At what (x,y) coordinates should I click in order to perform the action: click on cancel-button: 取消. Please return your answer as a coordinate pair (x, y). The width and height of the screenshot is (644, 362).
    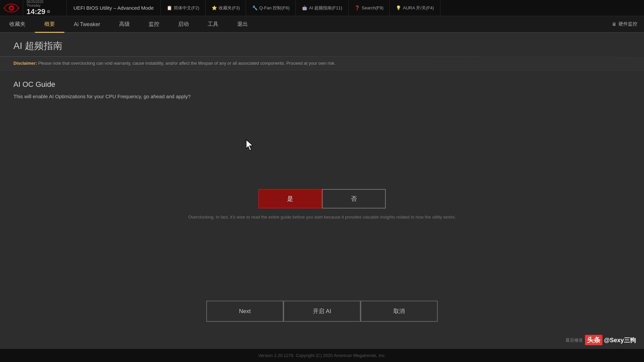
    Looking at the image, I should click on (399, 311).